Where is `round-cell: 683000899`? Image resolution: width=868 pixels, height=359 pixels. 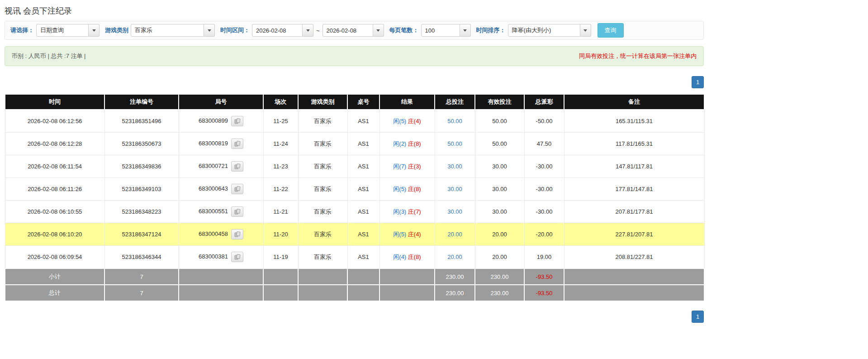 round-cell: 683000899 is located at coordinates (221, 121).